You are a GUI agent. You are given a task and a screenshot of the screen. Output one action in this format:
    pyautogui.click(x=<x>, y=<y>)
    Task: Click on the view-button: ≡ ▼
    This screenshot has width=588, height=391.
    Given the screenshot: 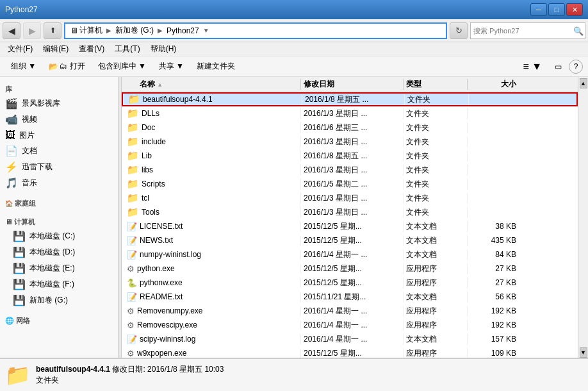 What is the action you would take?
    pyautogui.click(x=532, y=67)
    